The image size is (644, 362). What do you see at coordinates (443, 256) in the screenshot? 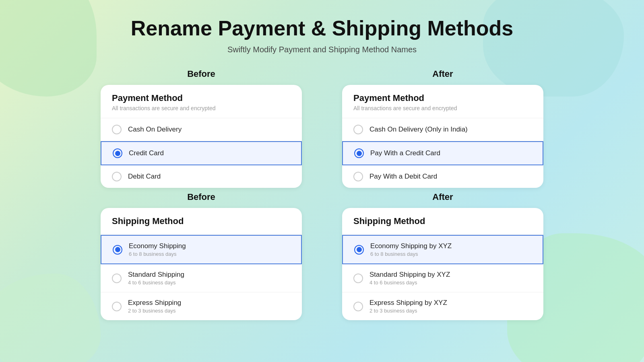
I see `shipping-after-col: After Shipping Method Economy Shipping b…` at bounding box center [443, 256].